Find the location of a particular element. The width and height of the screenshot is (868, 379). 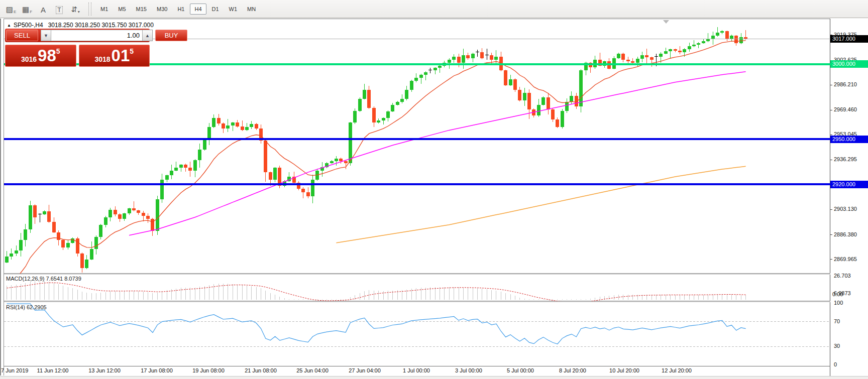

timeframe-d1-button: D1 is located at coordinates (215, 9).